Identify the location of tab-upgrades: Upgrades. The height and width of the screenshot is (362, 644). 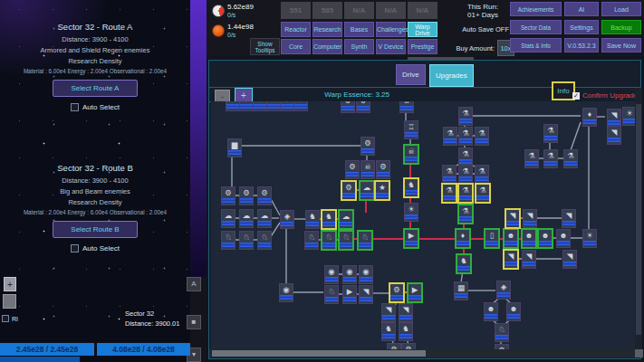
(451, 76).